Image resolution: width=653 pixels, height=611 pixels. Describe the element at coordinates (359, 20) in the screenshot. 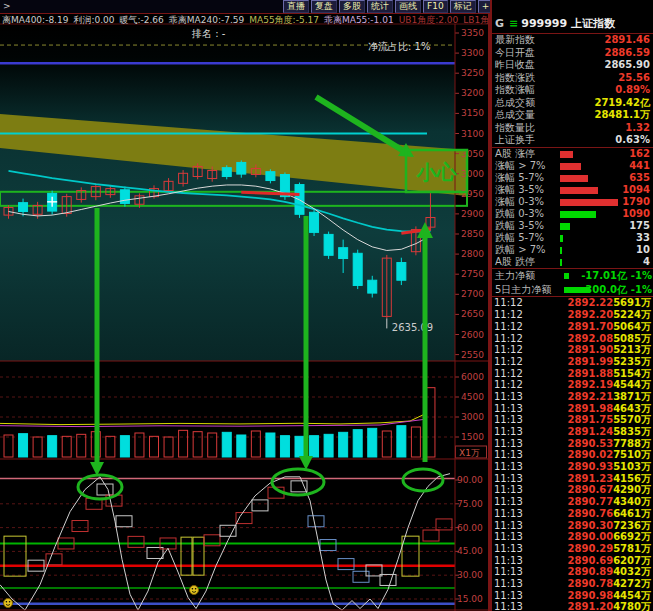

I see `indicator-token: 乖离MA55:-1.01` at that location.